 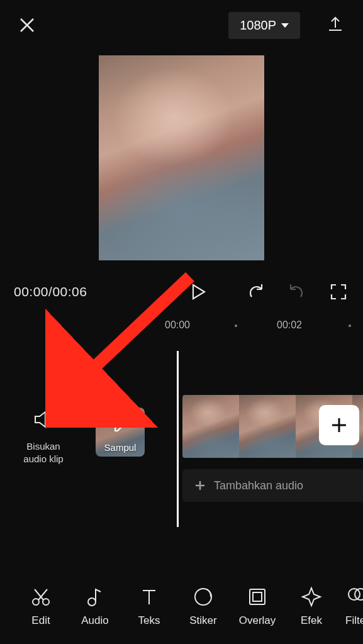 What do you see at coordinates (120, 436) in the screenshot?
I see `cover-button: Sampul` at bounding box center [120, 436].